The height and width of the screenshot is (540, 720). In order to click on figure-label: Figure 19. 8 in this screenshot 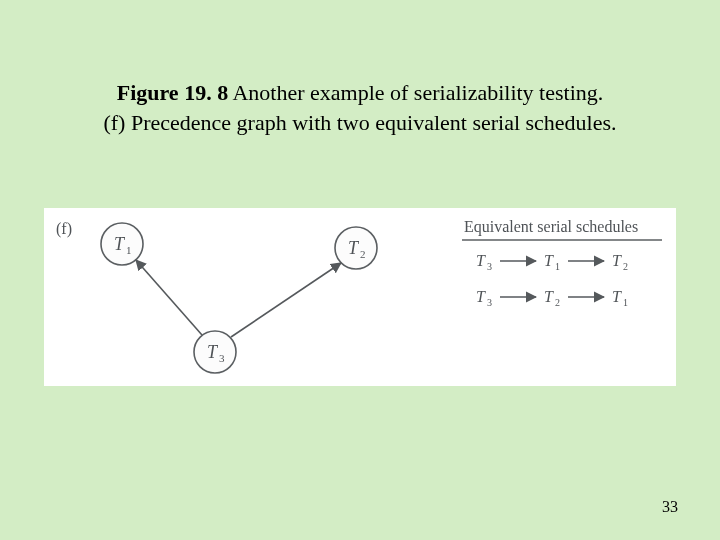, I will do `click(172, 92)`.